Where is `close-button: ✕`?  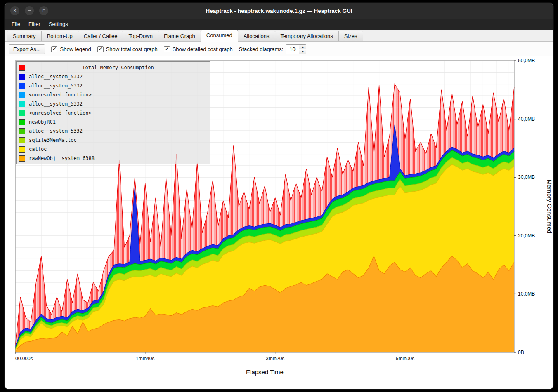 close-button: ✕ is located at coordinates (15, 11).